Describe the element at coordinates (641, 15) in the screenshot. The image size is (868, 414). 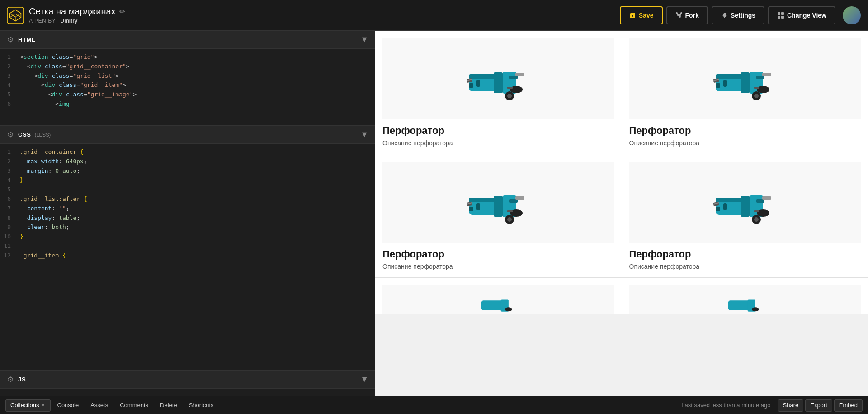
I see `save-button: Save` at that location.